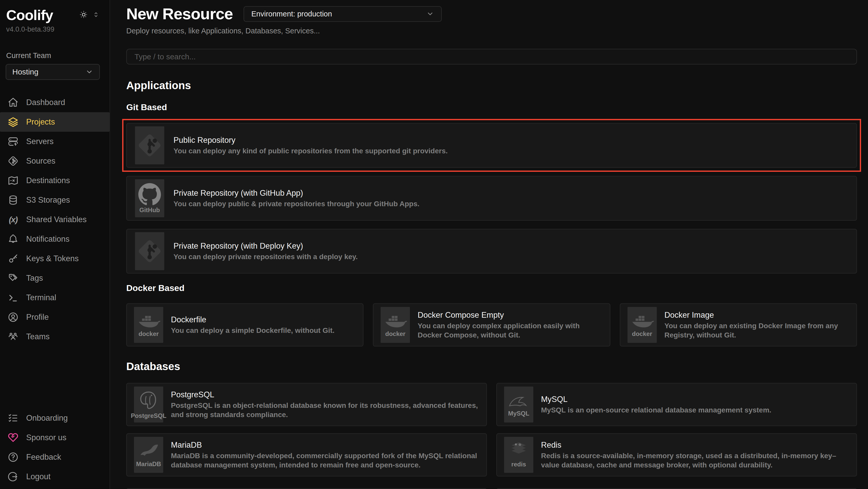 The width and height of the screenshot is (868, 489). What do you see at coordinates (55, 278) in the screenshot?
I see `sidebar-item-tags: Tags` at bounding box center [55, 278].